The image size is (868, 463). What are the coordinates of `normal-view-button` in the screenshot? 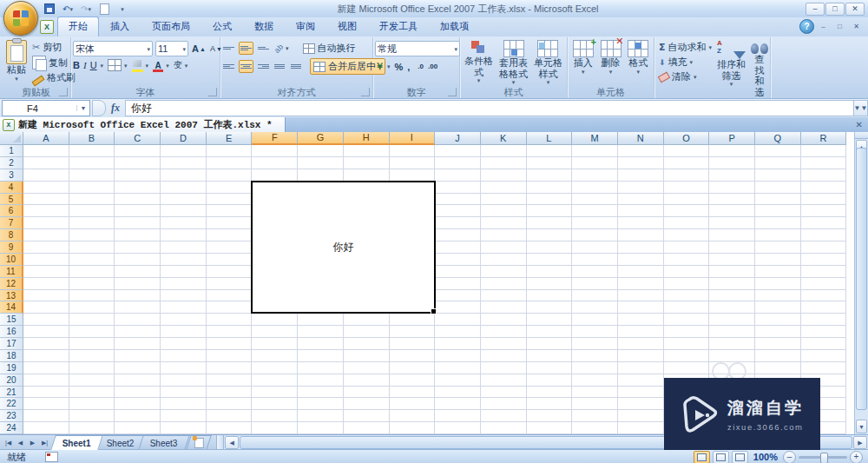 It's located at (701, 457).